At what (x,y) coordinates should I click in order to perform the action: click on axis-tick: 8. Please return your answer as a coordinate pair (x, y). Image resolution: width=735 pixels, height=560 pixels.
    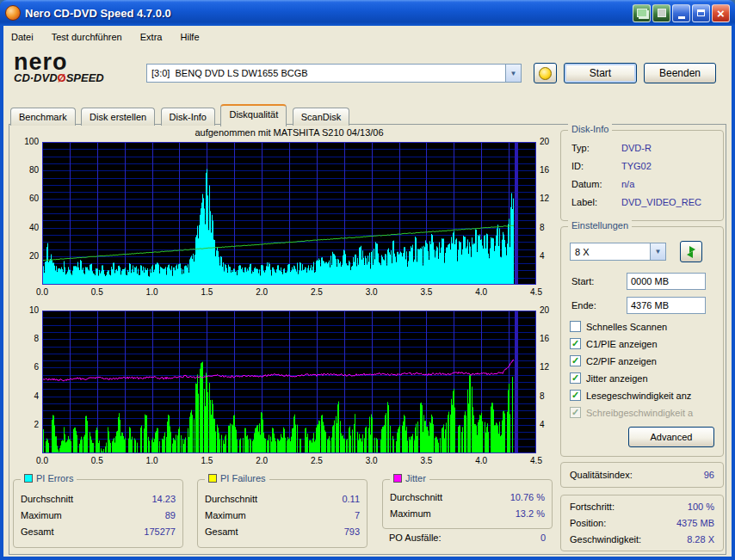
    Looking at the image, I should click on (25, 339).